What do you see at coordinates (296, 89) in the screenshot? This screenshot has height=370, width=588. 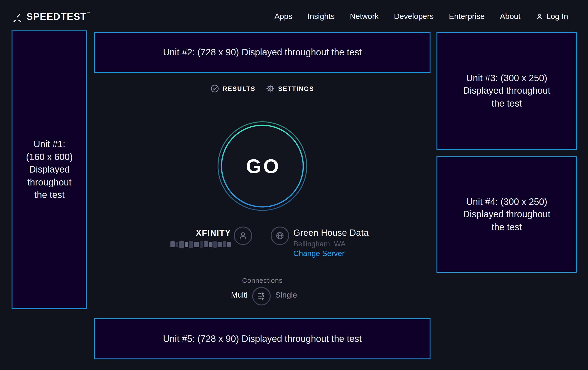 I see `tab-settings-label: SETTINGS` at bounding box center [296, 89].